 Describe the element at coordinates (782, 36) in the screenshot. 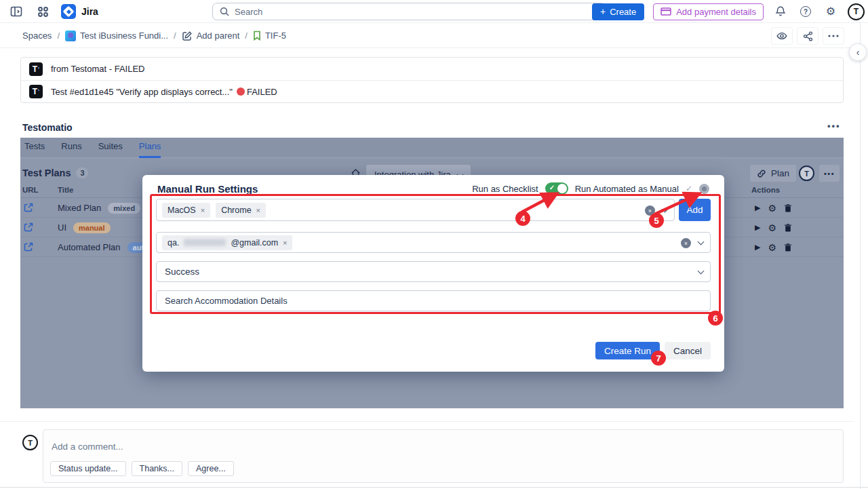

I see `watch-eye-icon` at that location.